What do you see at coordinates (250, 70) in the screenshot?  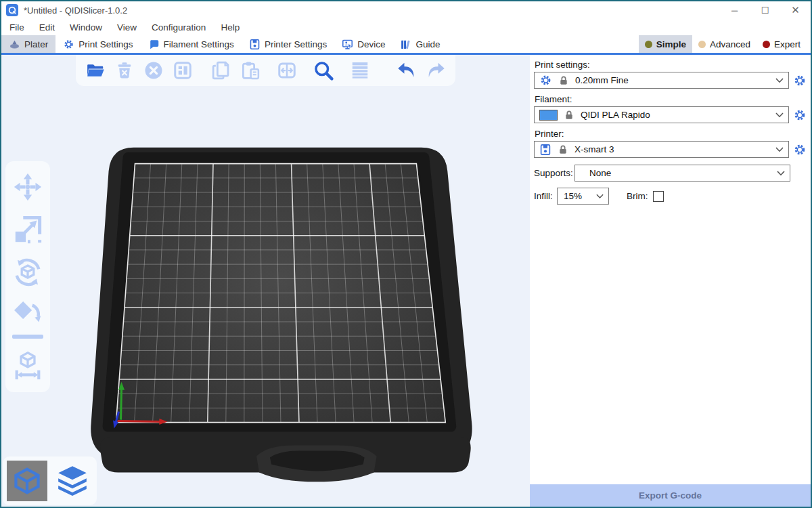 I see `paste-button` at bounding box center [250, 70].